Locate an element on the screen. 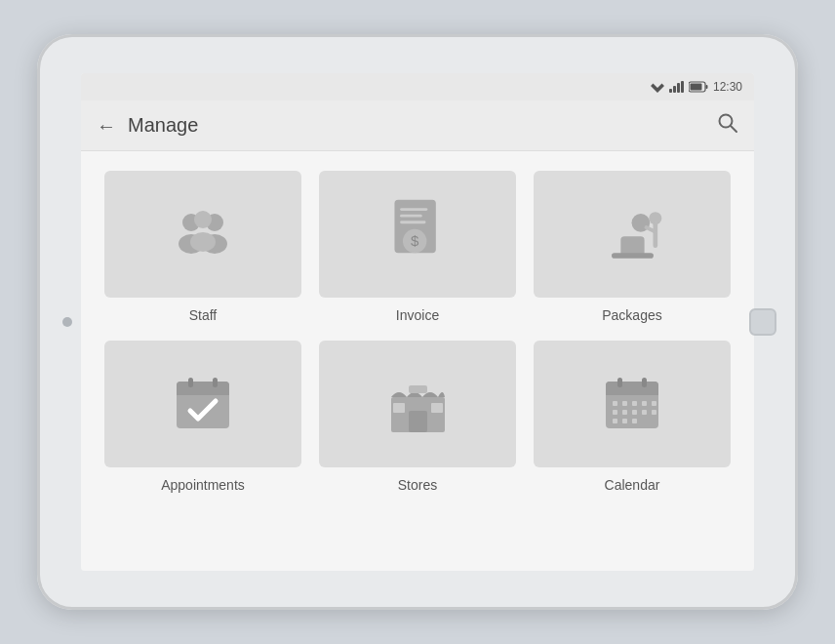  packages-icon is located at coordinates (632, 234).